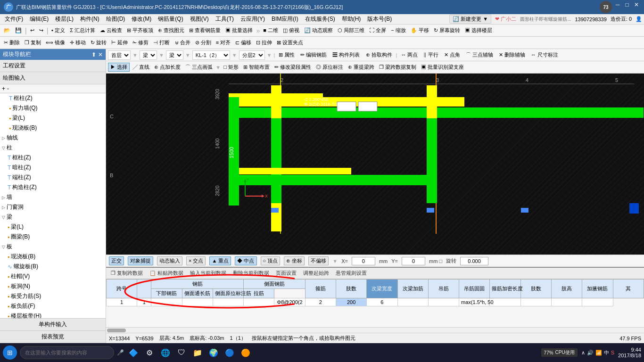  I want to click on copy-span-button: ❐ 复制跨数据, so click(127, 273).